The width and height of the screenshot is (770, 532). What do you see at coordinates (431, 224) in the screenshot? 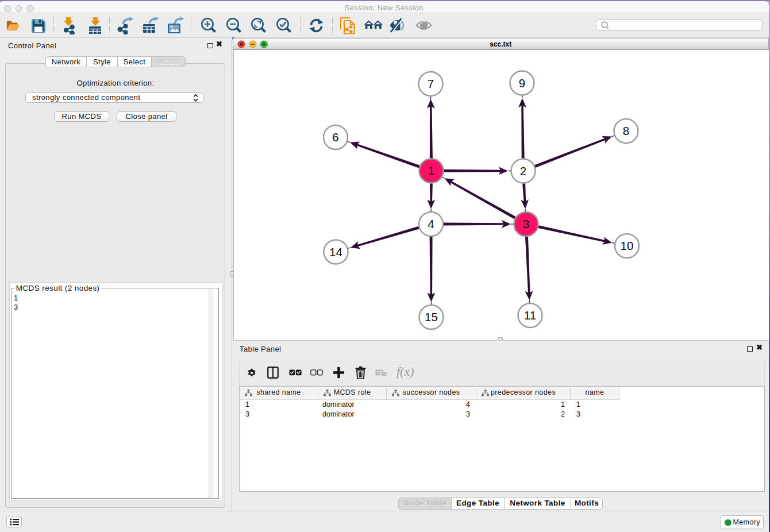
I see `svg-text: 4` at bounding box center [431, 224].